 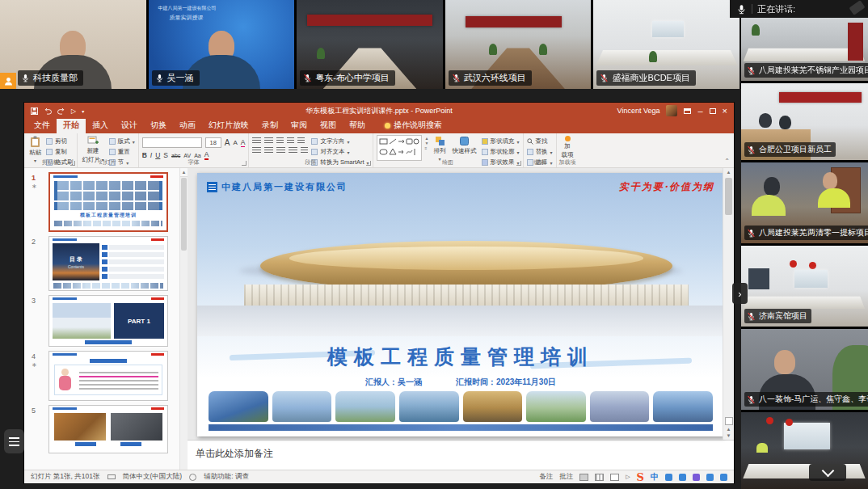 I want to click on ime-skin-icon, so click(x=710, y=477).